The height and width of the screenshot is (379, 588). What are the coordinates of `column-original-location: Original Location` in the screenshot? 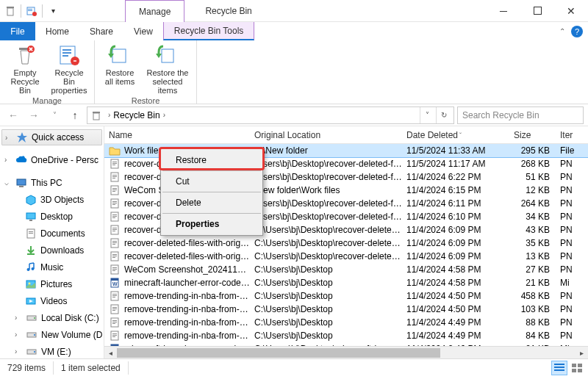 It's located at (326, 135).